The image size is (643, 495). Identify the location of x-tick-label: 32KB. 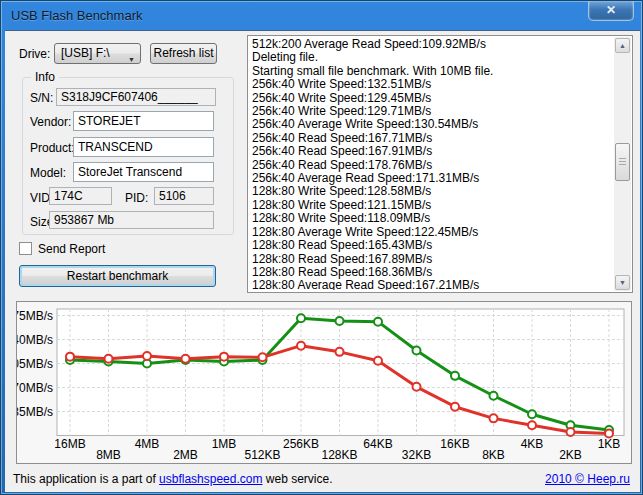
(416, 455).